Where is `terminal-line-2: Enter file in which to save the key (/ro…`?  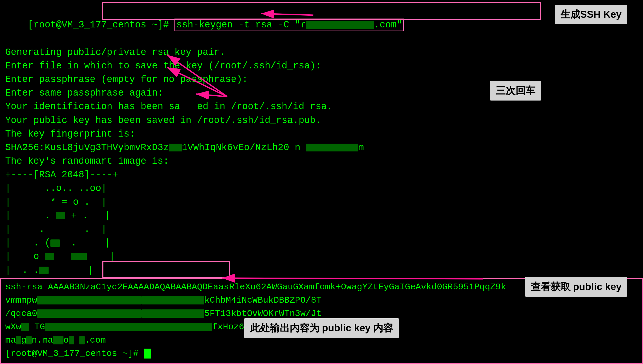 terminal-line-2: Enter file in which to save the key (/ro… is located at coordinates (322, 66).